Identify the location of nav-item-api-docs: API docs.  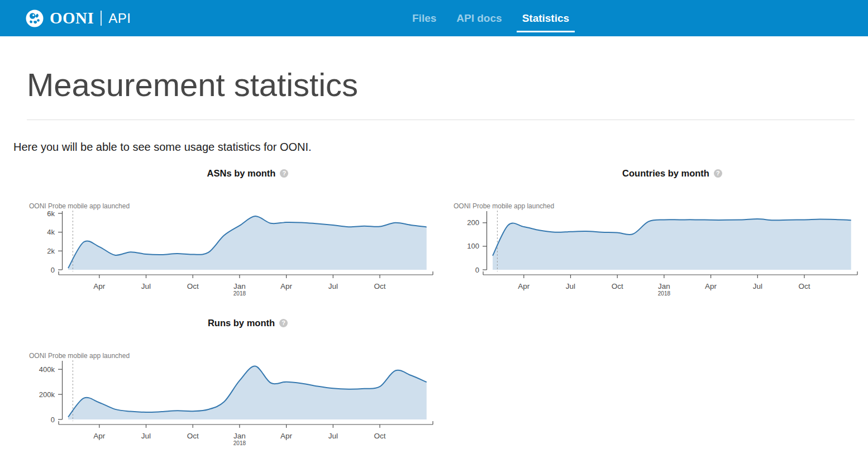
(479, 18).